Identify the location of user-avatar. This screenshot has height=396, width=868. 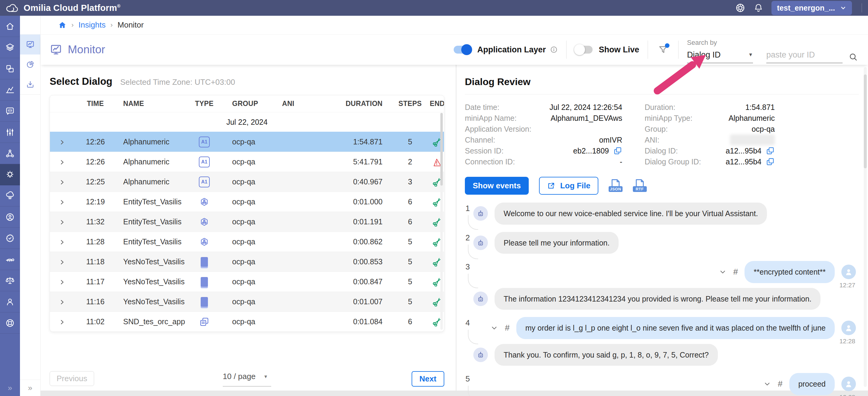
(848, 328).